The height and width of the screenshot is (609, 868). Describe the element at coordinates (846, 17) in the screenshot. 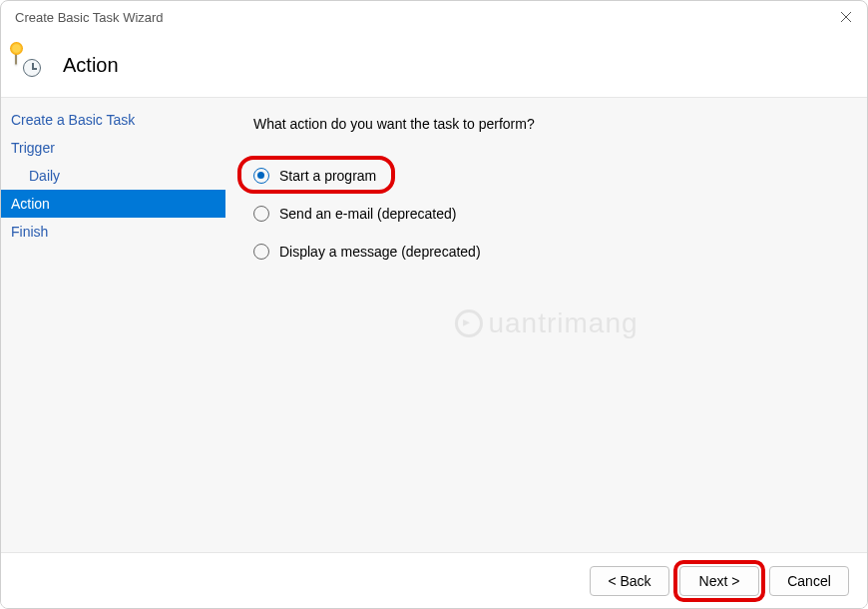

I see `close-button` at that location.